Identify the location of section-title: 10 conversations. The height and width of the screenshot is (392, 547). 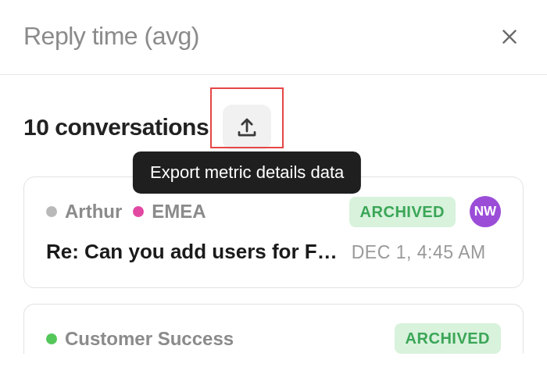
(116, 127).